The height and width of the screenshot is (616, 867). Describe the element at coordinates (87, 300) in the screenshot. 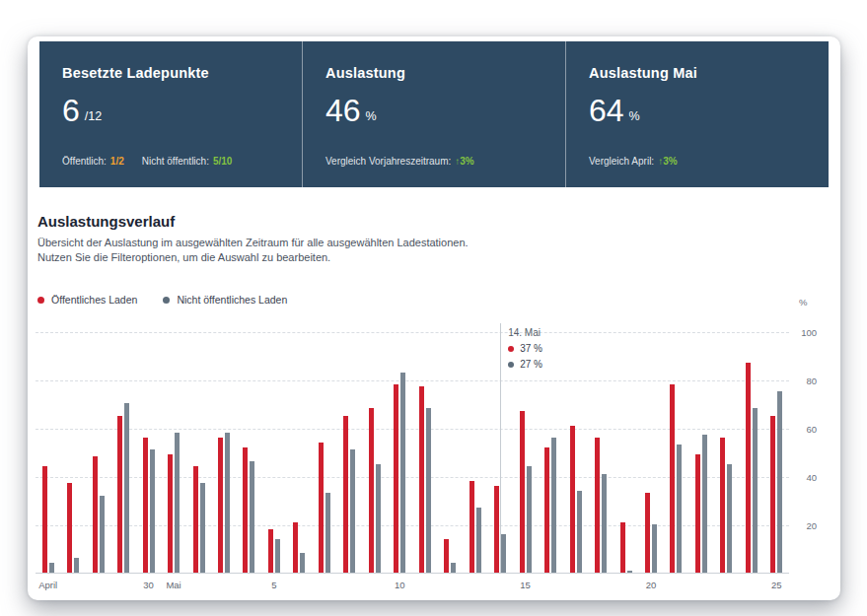

I see `legend-item-oeffentliches-laden: Öffentliches Laden` at that location.